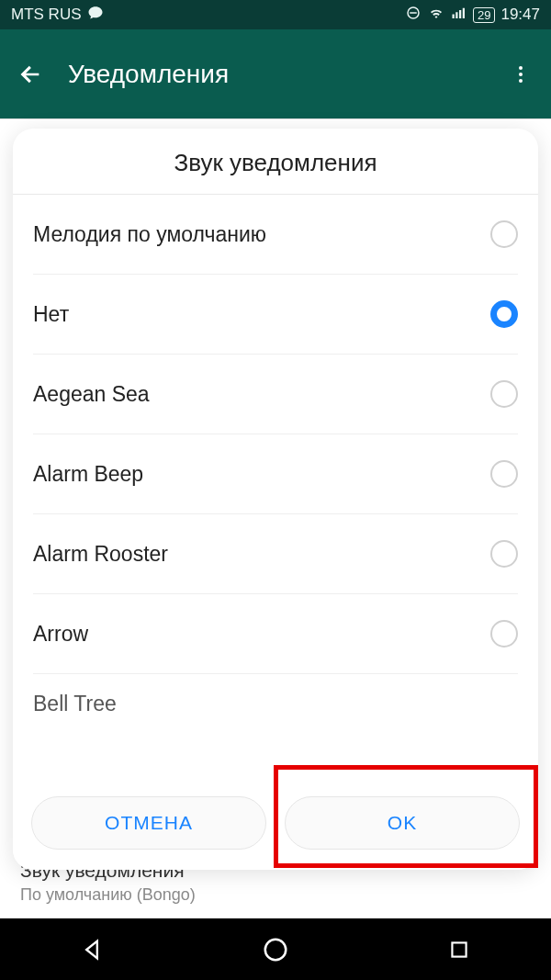 The width and height of the screenshot is (551, 980). I want to click on sound-option-label: Нет, so click(51, 314).